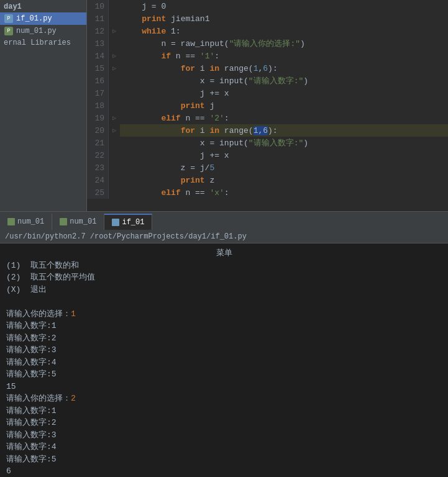 Image resolution: width=448 pixels, height=477 pixels. I want to click on terminal-output-13: 6, so click(224, 471).